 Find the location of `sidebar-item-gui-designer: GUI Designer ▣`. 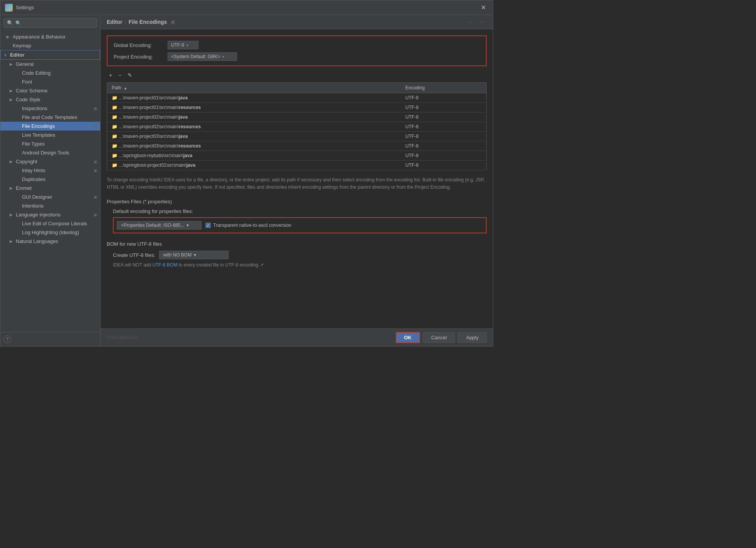

sidebar-item-gui-designer: GUI Designer ▣ is located at coordinates (50, 197).